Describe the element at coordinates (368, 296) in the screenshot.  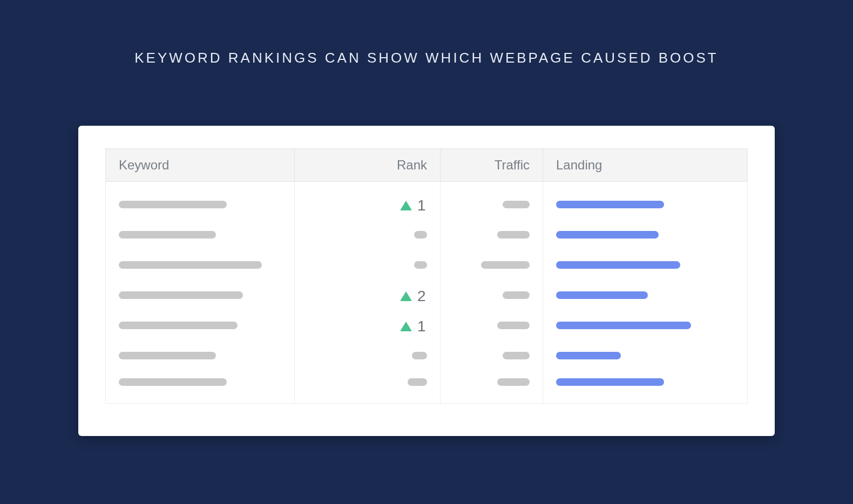
I see `cell-rank: 2` at that location.